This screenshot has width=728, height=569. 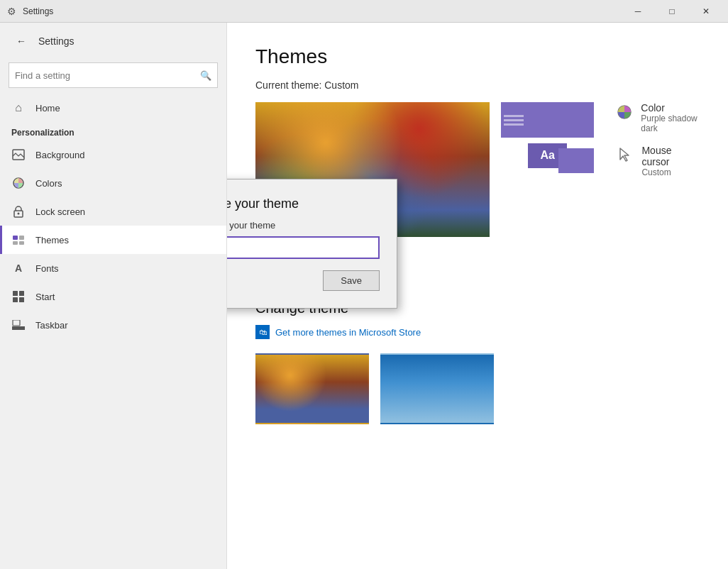 What do you see at coordinates (18, 108) in the screenshot?
I see `home-icon: ⌂` at bounding box center [18, 108].